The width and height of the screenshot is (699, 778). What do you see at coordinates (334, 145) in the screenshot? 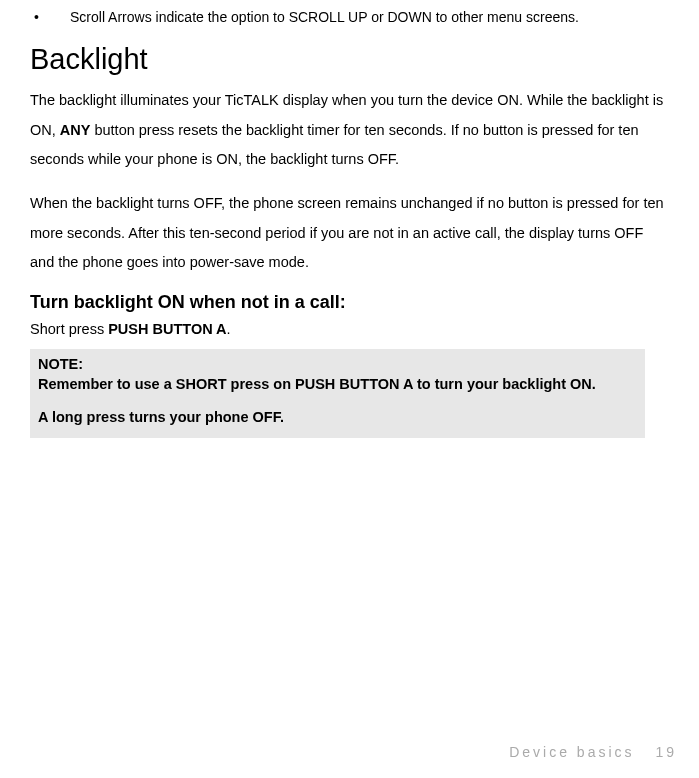
I see `para1-post: button press resets the backlight timer …` at bounding box center [334, 145].